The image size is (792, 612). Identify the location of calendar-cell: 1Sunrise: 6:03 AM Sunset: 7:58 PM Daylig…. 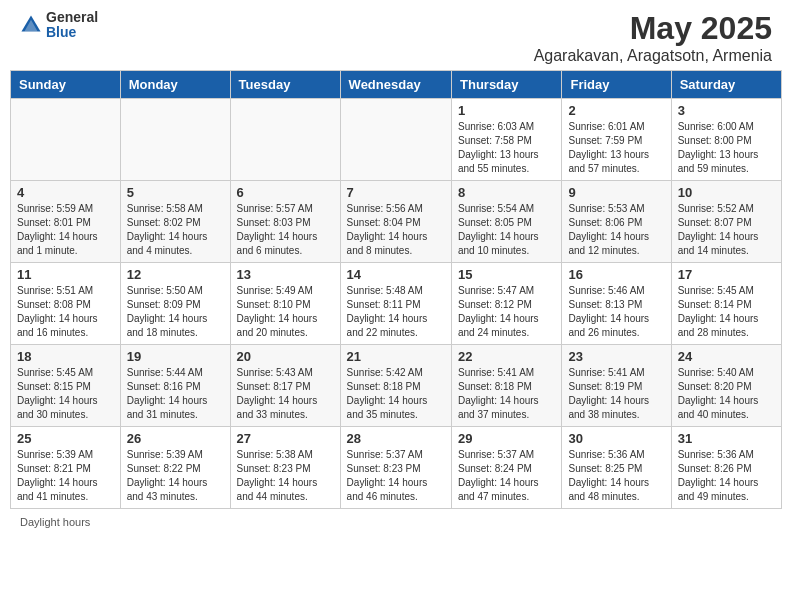
(507, 140).